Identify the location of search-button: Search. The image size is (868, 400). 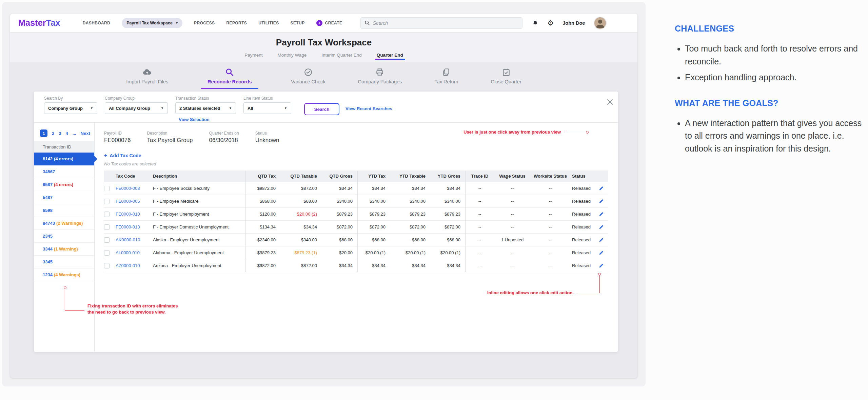
(322, 109).